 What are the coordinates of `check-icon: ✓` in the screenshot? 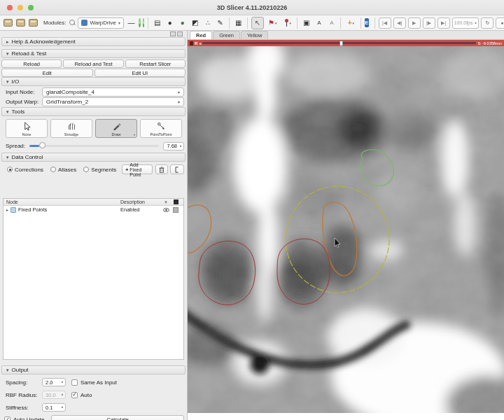 It's located at (74, 395).